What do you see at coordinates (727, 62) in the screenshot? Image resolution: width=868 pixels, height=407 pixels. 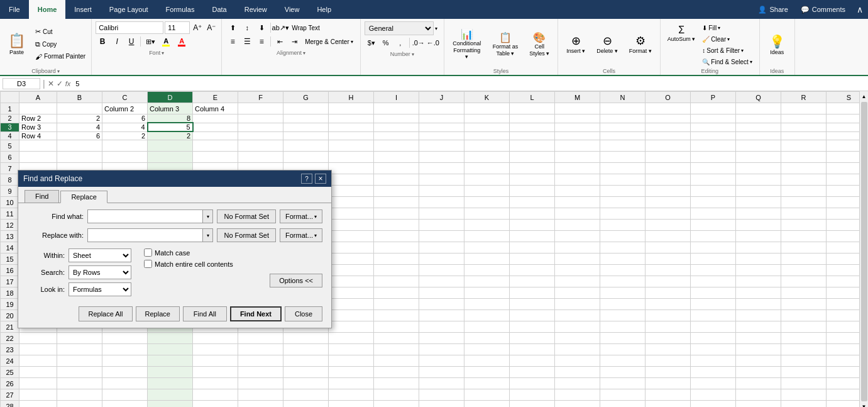 I see `find-select-button: 🔍 Find & Select ▾` at bounding box center [727, 62].